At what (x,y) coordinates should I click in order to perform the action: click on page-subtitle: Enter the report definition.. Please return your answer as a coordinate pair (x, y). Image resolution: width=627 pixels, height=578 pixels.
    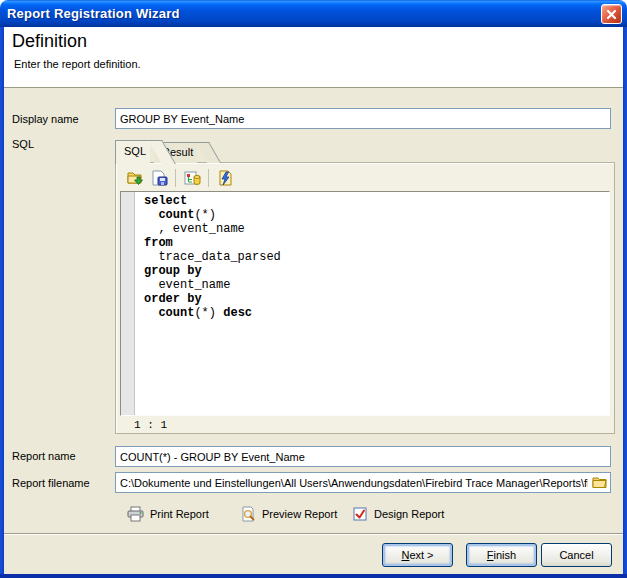
    Looking at the image, I should click on (78, 64).